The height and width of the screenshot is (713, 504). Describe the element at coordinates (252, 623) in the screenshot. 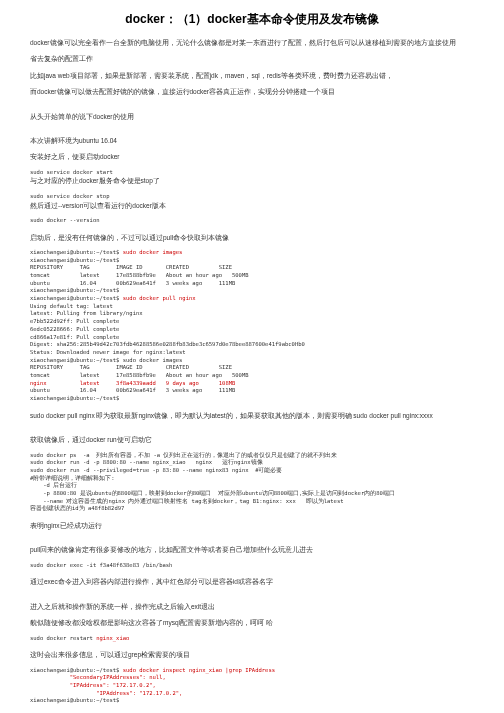

I see `mysql-note: 貌似随便修改都没啥权都是影响这次容器了mysql配置需要新增内容的，呵呵 哈` at that location.